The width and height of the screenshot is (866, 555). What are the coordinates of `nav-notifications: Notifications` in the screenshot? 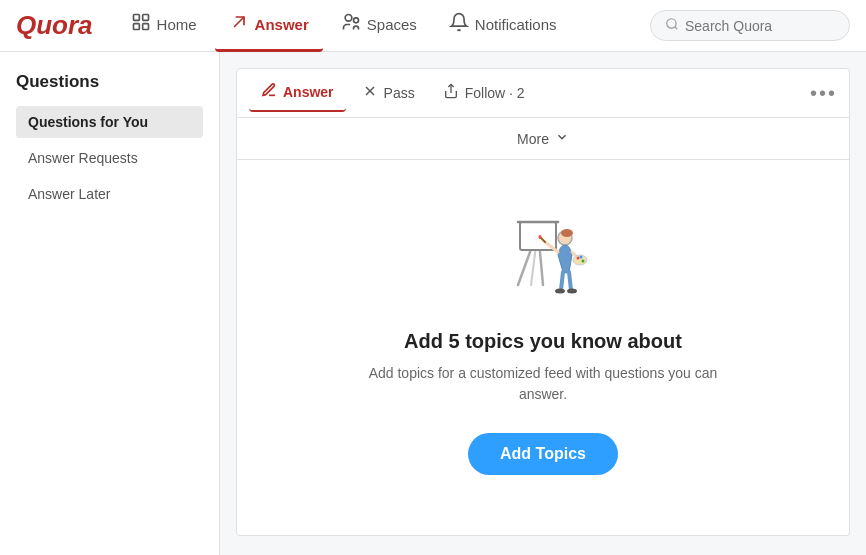 It's located at (503, 26).